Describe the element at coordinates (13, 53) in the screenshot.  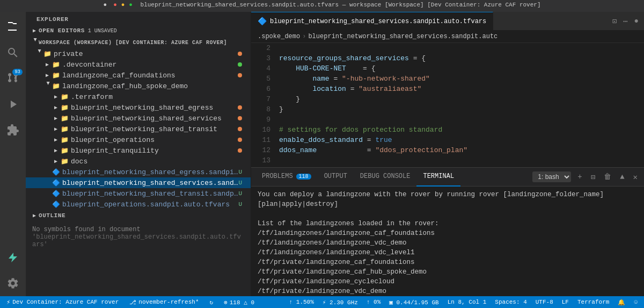
I see `search-activity-icon` at that location.